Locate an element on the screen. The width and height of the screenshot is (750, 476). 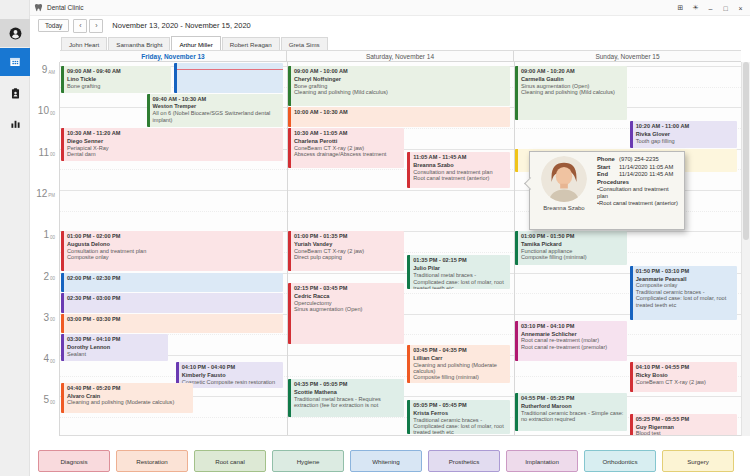
appointment: 03:10 PM - 04:10 PMAnnemarie SchlicherRo… is located at coordinates (571, 341).